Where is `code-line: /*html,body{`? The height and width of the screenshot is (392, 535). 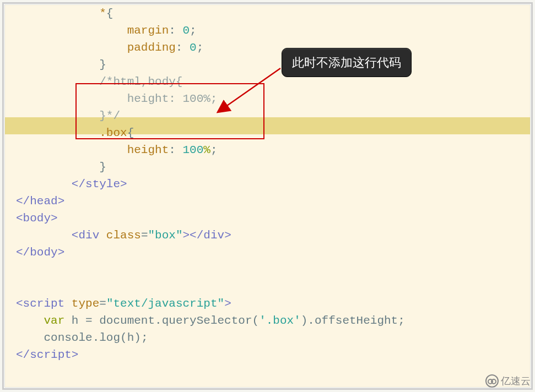
code-line: /*html,body{ is located at coordinates (268, 81).